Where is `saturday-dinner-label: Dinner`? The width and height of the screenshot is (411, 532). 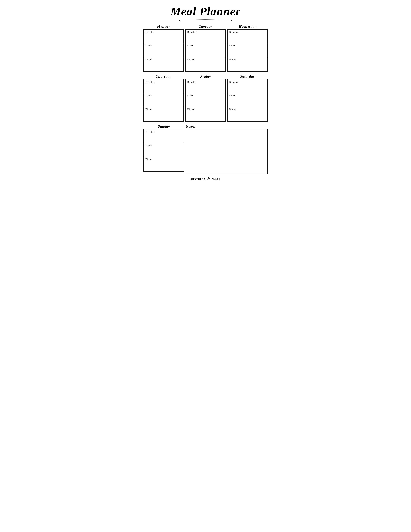 saturday-dinner-label: Dinner is located at coordinates (233, 109).